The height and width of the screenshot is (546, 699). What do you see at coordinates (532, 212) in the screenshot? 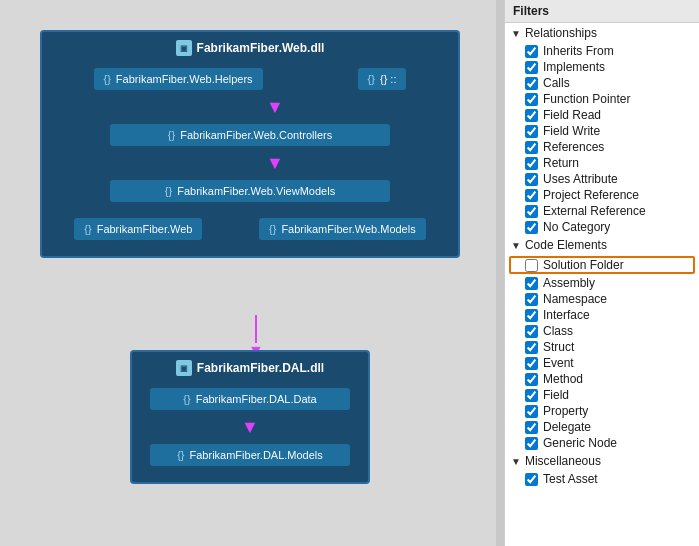
I see `external-reference-checkbox` at bounding box center [532, 212].